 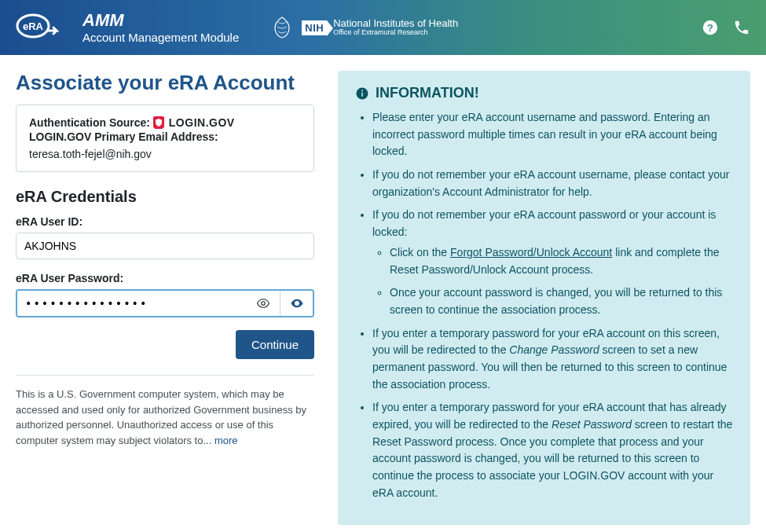 What do you see at coordinates (427, 93) in the screenshot?
I see `info-heading: INFORMATION!` at bounding box center [427, 93].